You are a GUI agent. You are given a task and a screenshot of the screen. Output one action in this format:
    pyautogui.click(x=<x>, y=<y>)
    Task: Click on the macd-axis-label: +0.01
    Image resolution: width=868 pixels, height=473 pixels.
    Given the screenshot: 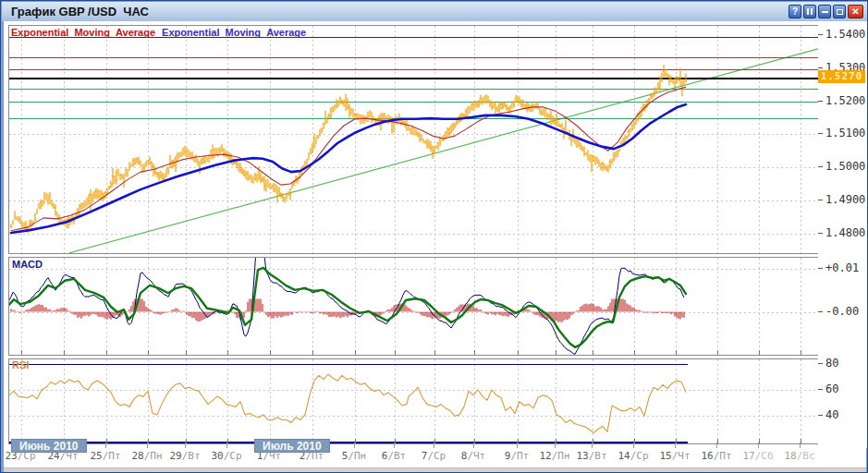 What is the action you would take?
    pyautogui.click(x=842, y=268)
    